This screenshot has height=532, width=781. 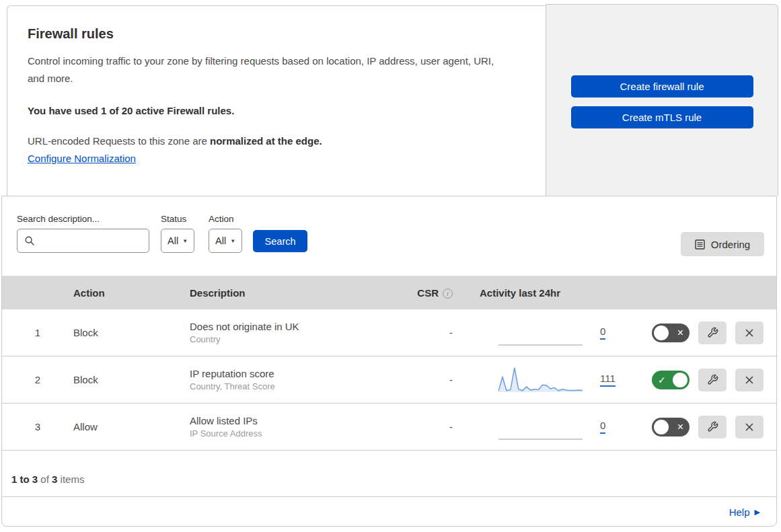 What do you see at coordinates (38, 379) in the screenshot?
I see `rule-priority: 2` at bounding box center [38, 379].